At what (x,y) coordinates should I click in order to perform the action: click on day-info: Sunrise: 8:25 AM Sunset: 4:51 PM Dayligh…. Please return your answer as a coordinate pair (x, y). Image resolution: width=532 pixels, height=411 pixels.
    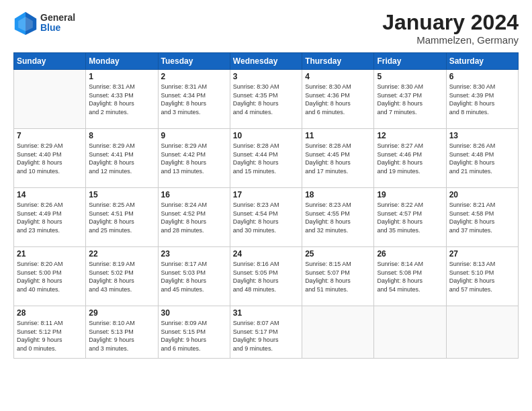
    Looking at the image, I should click on (122, 218).